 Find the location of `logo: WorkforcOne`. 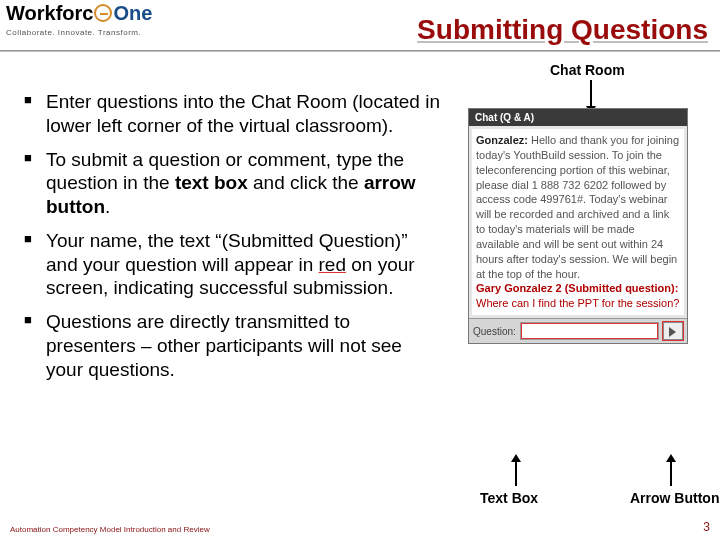

logo: WorkforcOne is located at coordinates (79, 14).